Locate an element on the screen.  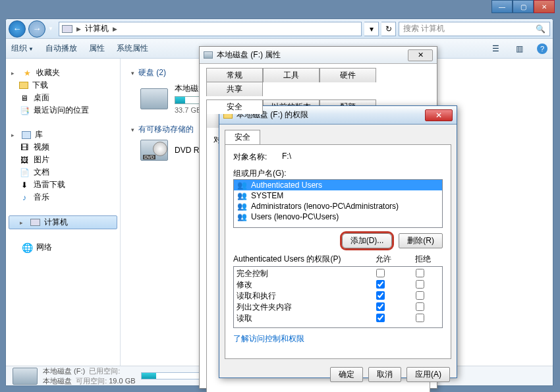
cancel-button: 取消 is located at coordinates (385, 374).